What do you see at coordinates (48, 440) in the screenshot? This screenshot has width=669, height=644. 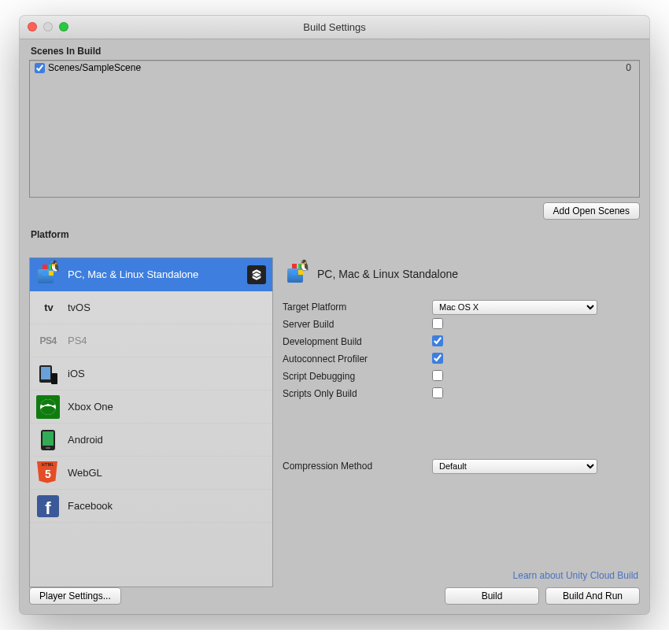 I see `android-icon` at bounding box center [48, 440].